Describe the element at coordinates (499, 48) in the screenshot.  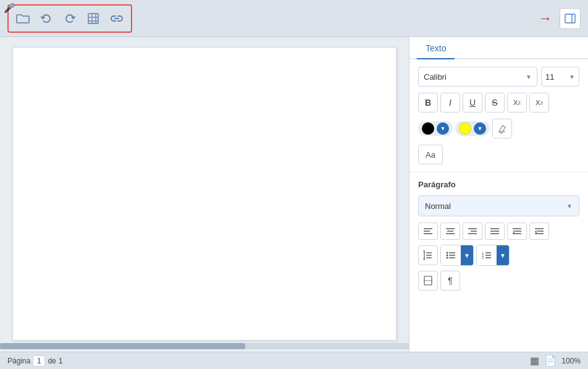
I see `panel-tab-row: Texto` at that location.